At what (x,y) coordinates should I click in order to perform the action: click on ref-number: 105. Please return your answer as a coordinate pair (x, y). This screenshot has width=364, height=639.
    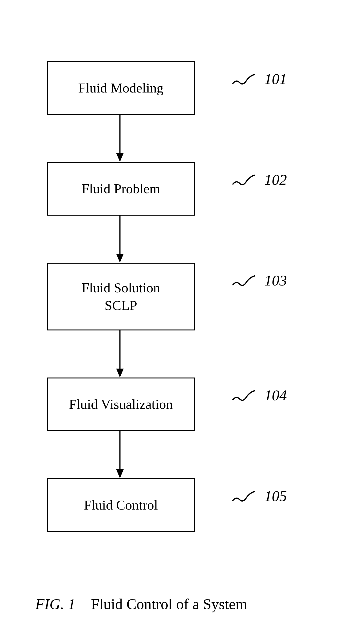
    Looking at the image, I should click on (276, 496).